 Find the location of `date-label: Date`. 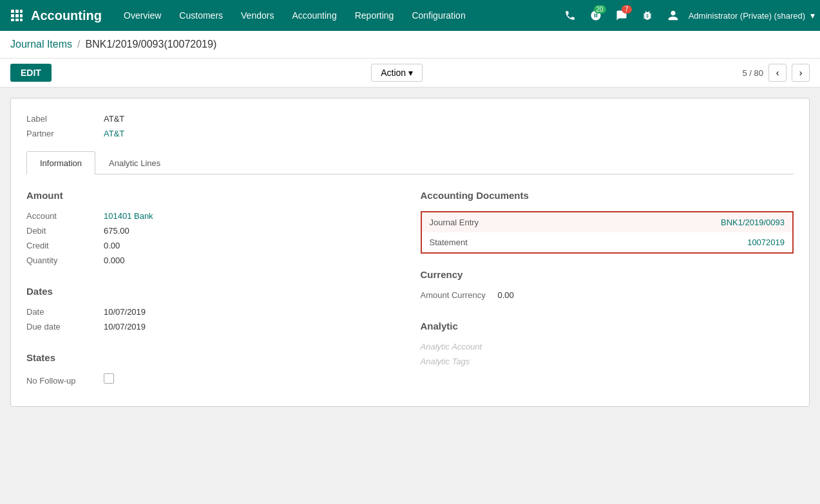

date-label: Date is located at coordinates (65, 312).